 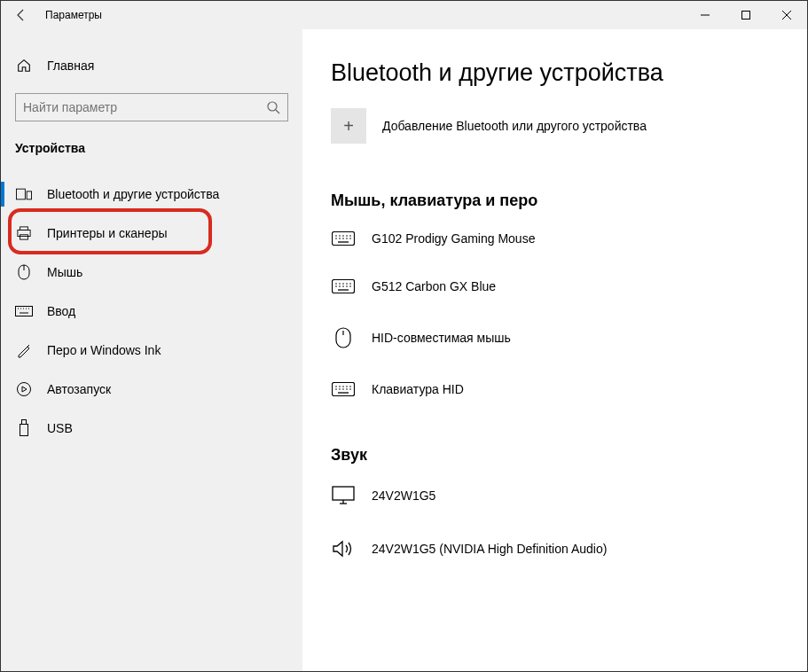 I want to click on titlebar: Параметры, so click(x=404, y=15).